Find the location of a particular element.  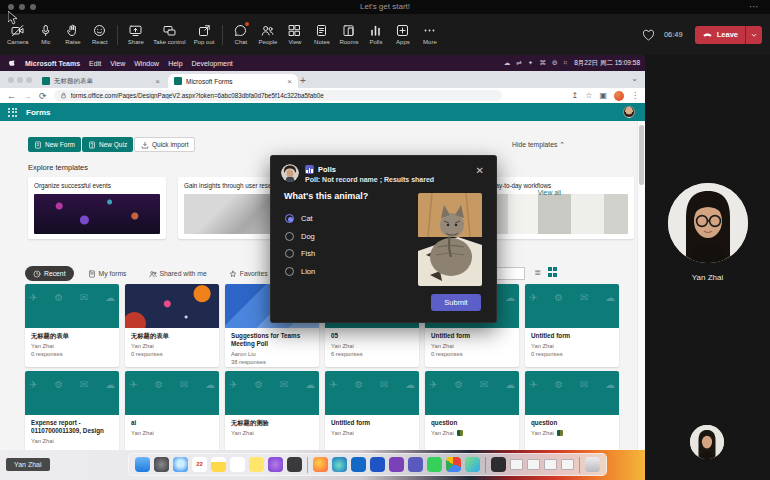

menubar-item-0: Microsoft Teams is located at coordinates (52, 64).